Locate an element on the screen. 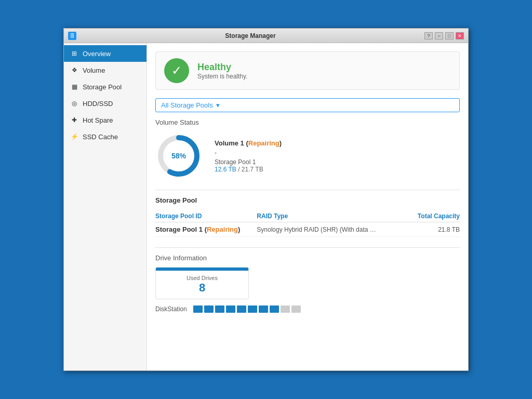  sidebar-item-hdd-ssd: ◎ HDD/SSD is located at coordinates (105, 103).